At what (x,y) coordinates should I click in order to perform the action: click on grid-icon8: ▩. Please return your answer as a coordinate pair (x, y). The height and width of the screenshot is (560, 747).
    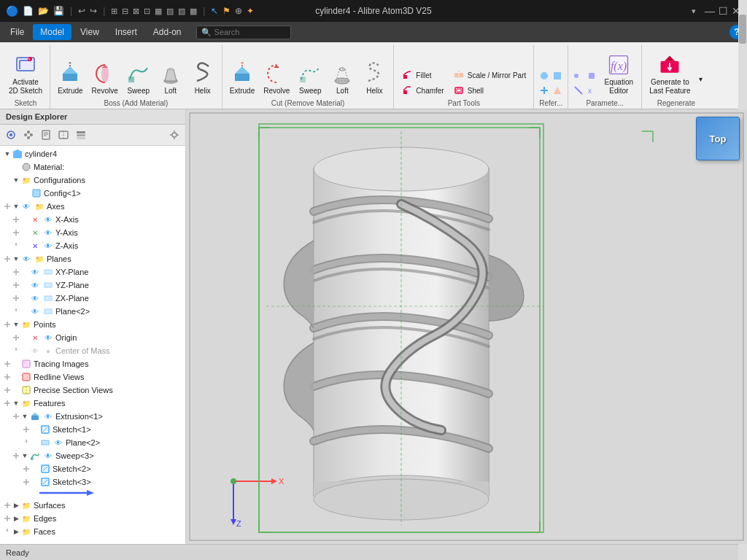
    Looking at the image, I should click on (193, 12).